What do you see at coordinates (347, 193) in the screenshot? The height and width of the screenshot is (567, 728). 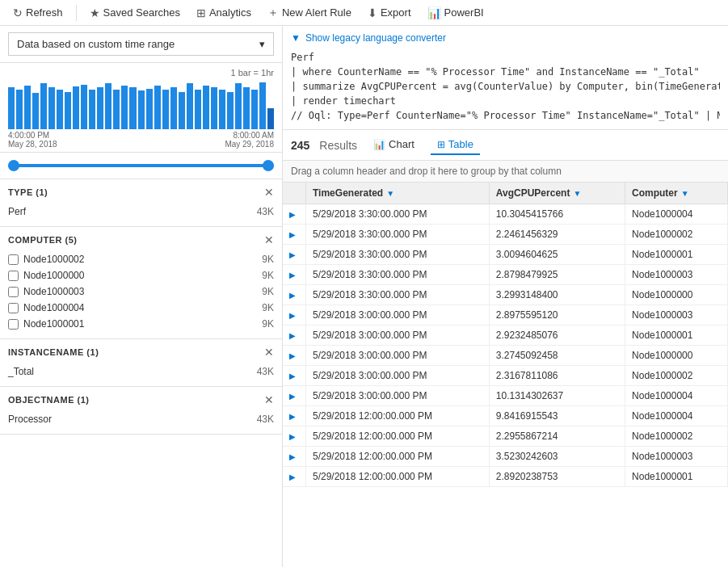 I see `col-time-generated-label: TimeGenerated` at bounding box center [347, 193].